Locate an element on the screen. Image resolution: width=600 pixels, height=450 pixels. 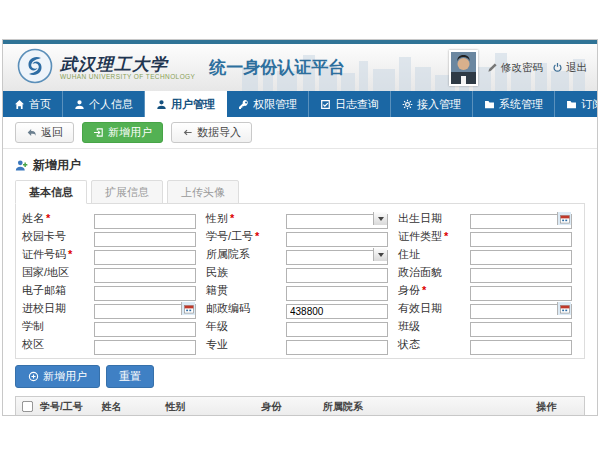
ethnicity-input is located at coordinates (337, 276).